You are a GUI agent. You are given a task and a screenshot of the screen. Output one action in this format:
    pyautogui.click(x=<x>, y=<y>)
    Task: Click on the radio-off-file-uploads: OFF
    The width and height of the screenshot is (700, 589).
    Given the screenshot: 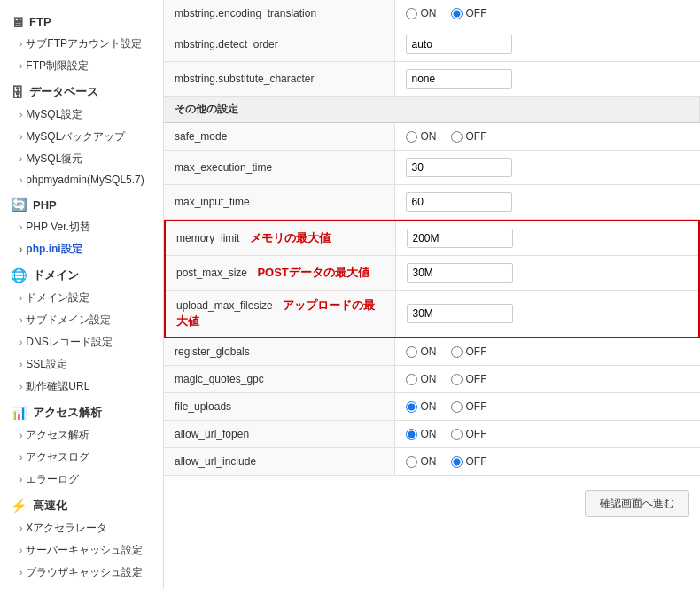 What is the action you would take?
    pyautogui.click(x=470, y=407)
    